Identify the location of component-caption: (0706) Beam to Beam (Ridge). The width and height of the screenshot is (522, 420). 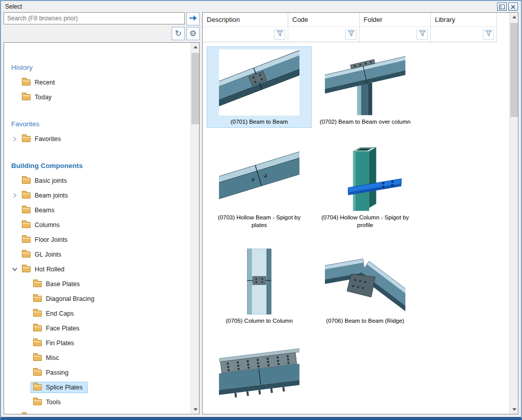
(365, 321).